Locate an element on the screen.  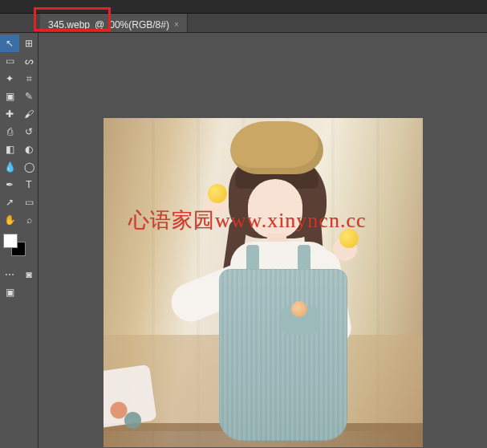
clone-stamp-tool: ⎙ is located at coordinates (10, 132).